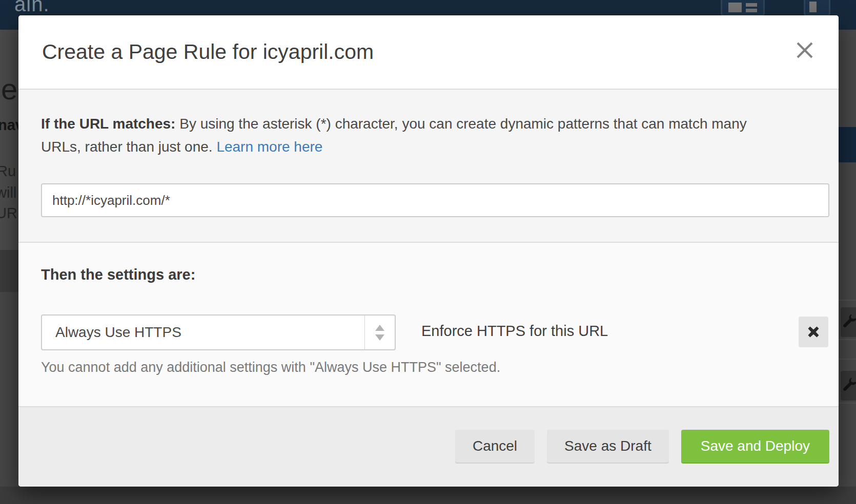  Describe the element at coordinates (380, 338) in the screenshot. I see `chevron-down-icon` at that location.